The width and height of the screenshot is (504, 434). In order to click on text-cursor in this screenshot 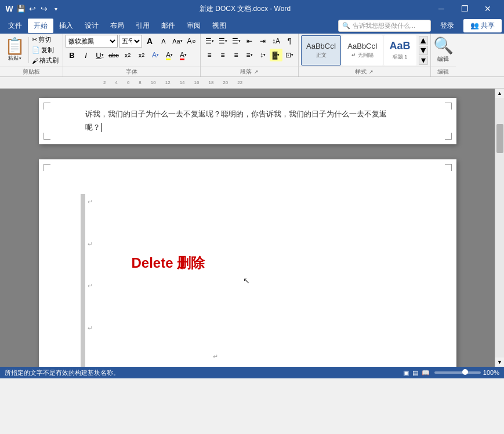, I will do `click(101, 127)`.